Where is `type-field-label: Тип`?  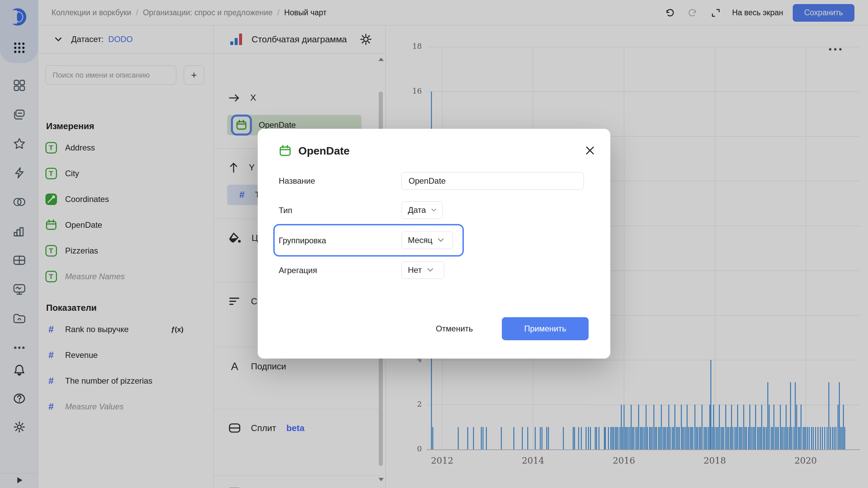
type-field-label: Тип is located at coordinates (285, 210).